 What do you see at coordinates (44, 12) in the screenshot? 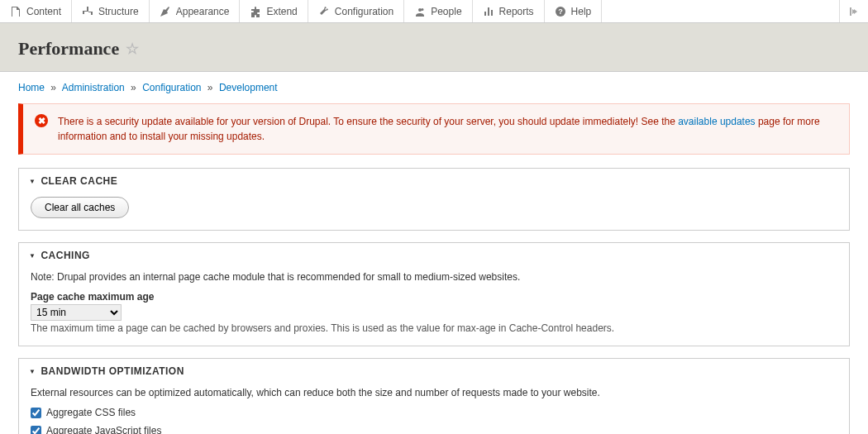
I see `toolbar-label: Content` at bounding box center [44, 12].